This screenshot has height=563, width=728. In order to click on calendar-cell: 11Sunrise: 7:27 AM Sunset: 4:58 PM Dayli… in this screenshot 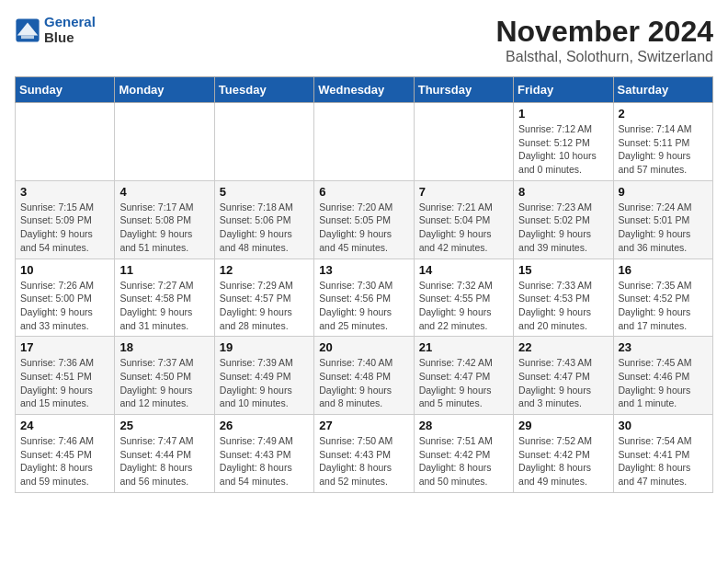, I will do `click(165, 298)`.